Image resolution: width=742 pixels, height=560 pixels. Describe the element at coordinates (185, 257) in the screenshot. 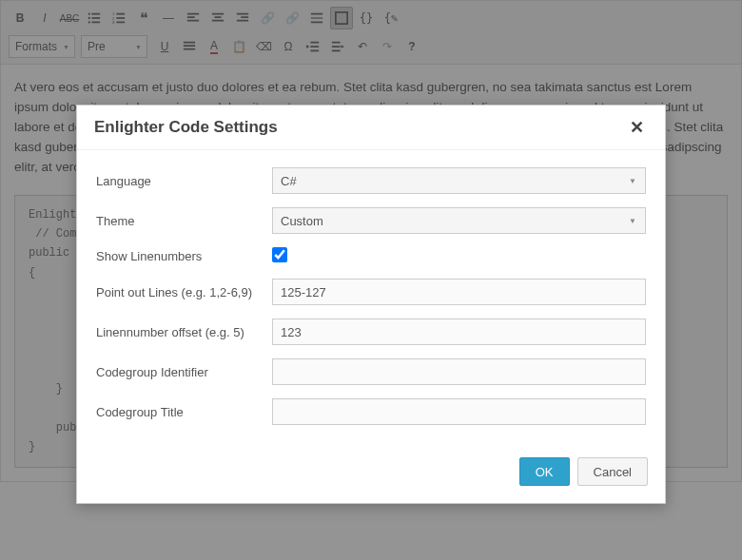

I see `linenumbers-label: Show Linenumbers` at that location.